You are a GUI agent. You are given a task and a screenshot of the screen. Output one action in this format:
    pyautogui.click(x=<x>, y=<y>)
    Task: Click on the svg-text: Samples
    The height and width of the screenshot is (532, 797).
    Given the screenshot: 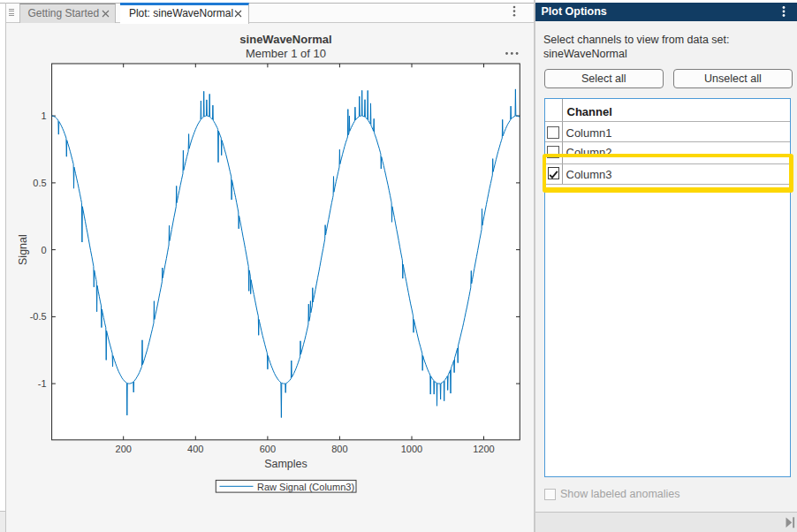 What is the action you would take?
    pyautogui.click(x=286, y=464)
    